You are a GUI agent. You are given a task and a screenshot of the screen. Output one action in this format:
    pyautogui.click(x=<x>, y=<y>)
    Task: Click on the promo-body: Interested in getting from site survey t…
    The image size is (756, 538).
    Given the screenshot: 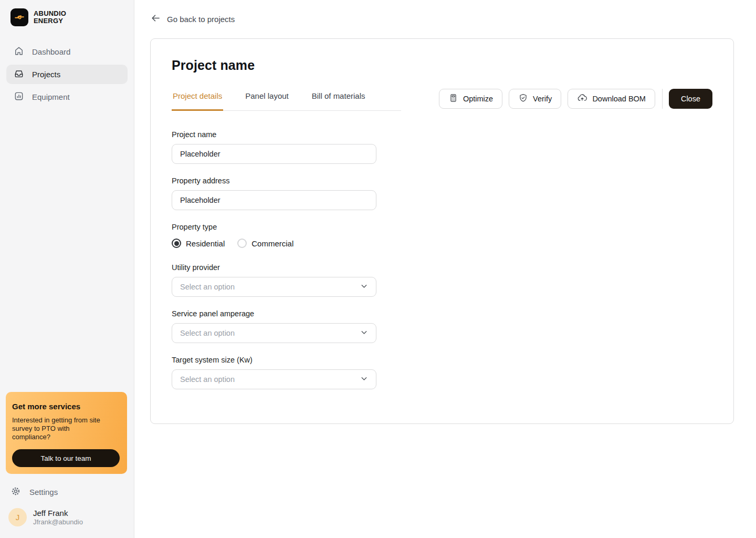 What is the action you would take?
    pyautogui.click(x=59, y=429)
    